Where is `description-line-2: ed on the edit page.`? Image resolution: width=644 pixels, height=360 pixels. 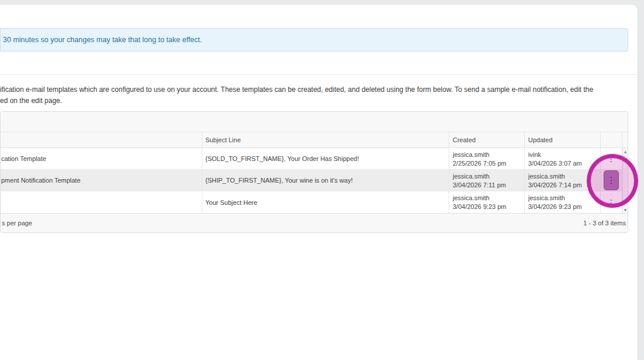
description-line-2: ed on the edit page. is located at coordinates (314, 101).